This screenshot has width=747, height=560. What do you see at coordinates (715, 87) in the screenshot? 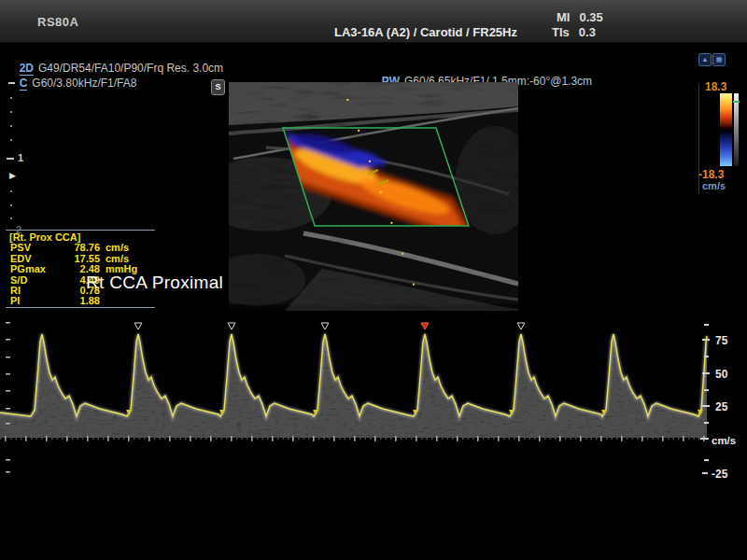
I see `color-scale-max: 18.3` at bounding box center [715, 87].